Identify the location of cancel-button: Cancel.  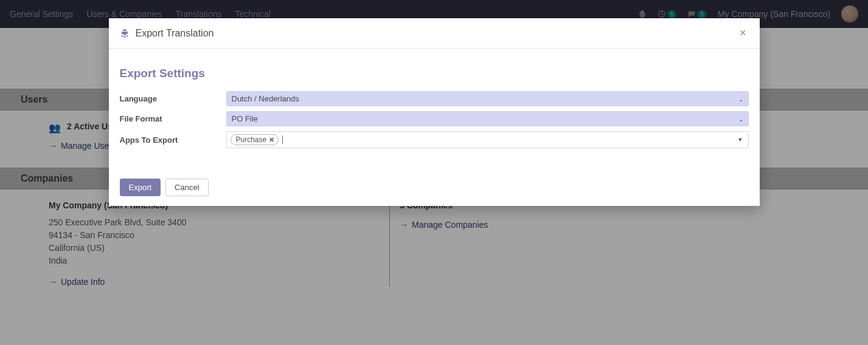
(187, 187).